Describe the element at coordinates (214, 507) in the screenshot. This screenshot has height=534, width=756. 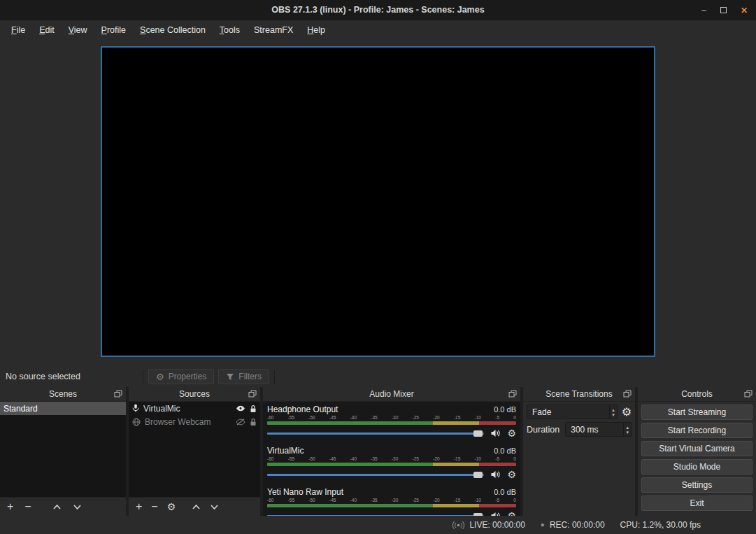
I see `move-source-down-button` at that location.